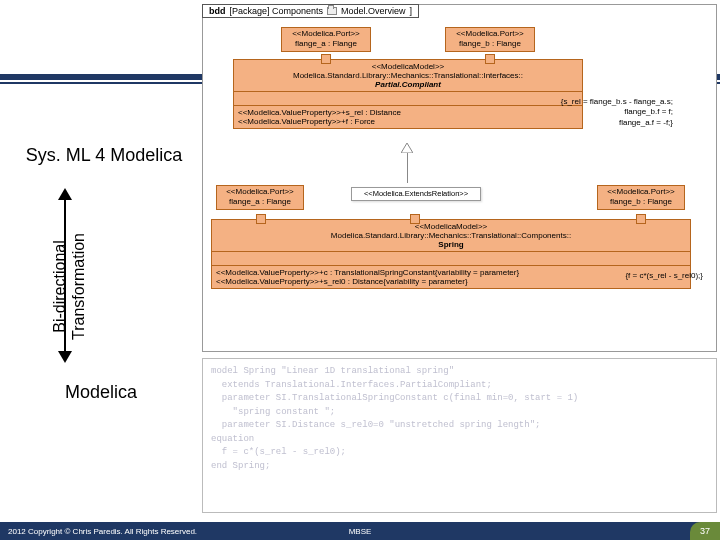  I want to click on code-line: end Spring;, so click(460, 467).